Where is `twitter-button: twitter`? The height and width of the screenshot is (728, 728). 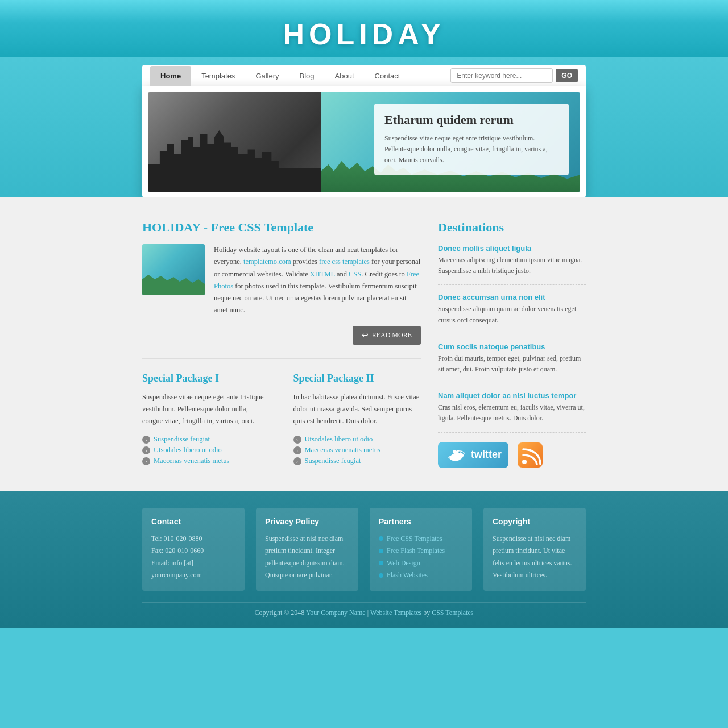 twitter-button: twitter is located at coordinates (473, 455).